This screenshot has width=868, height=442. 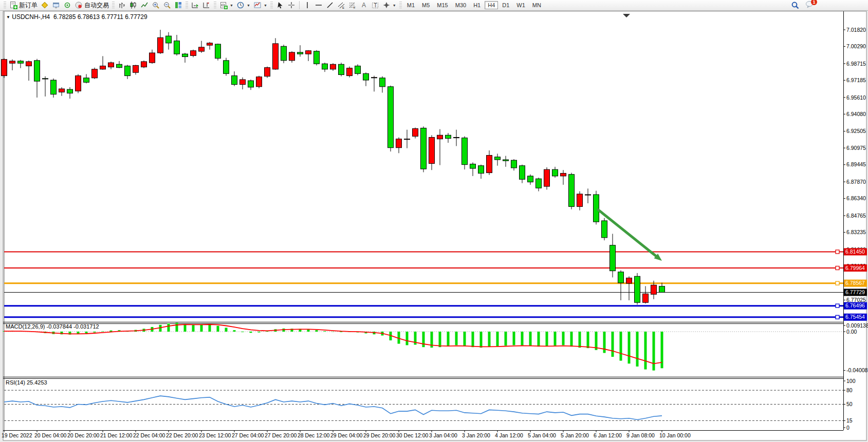 I want to click on svg-text: 3 Jan 04:00, so click(x=443, y=435).